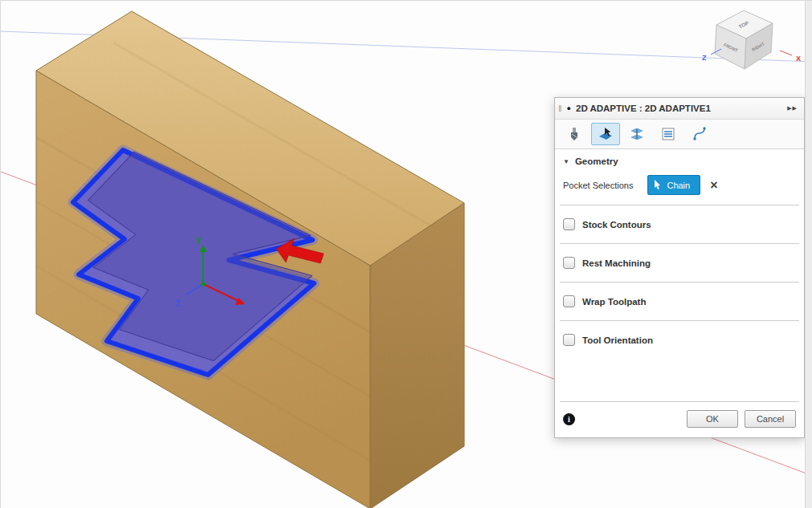 This screenshot has height=508, width=812. Describe the element at coordinates (637, 134) in the screenshot. I see `tab-heights` at that location.